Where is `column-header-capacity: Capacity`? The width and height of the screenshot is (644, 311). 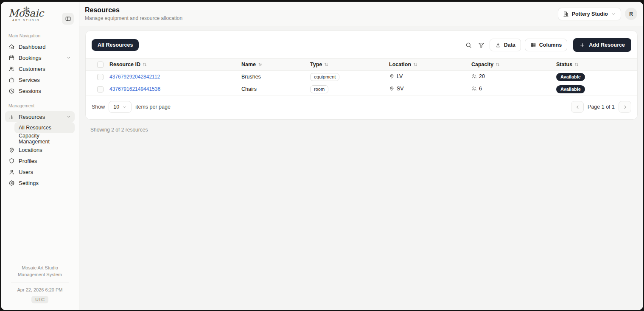 column-header-capacity: Capacity is located at coordinates (486, 64).